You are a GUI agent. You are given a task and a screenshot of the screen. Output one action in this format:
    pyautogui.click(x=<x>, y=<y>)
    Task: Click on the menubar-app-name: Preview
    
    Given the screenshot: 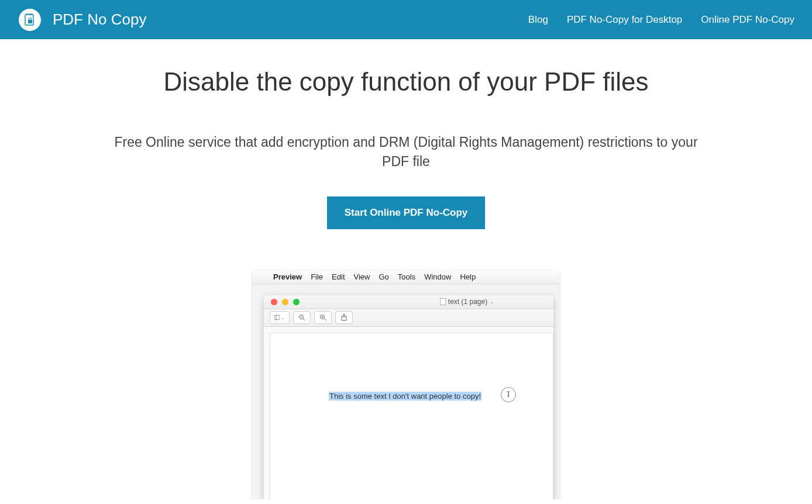 What is the action you would take?
    pyautogui.click(x=288, y=277)
    